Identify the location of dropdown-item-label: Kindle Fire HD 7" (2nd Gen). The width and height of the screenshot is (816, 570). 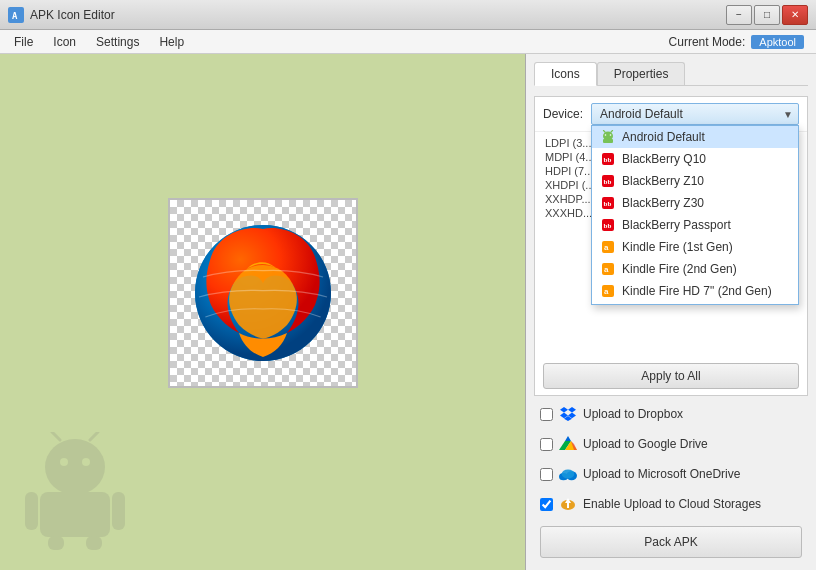
(697, 291).